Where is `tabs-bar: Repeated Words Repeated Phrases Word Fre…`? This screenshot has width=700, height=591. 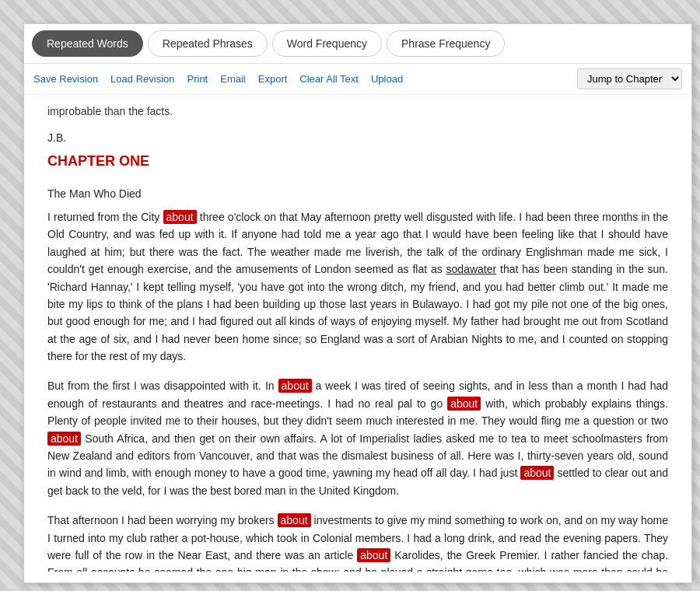
tabs-bar: Repeated Words Repeated Phrases Word Fre… is located at coordinates (358, 44).